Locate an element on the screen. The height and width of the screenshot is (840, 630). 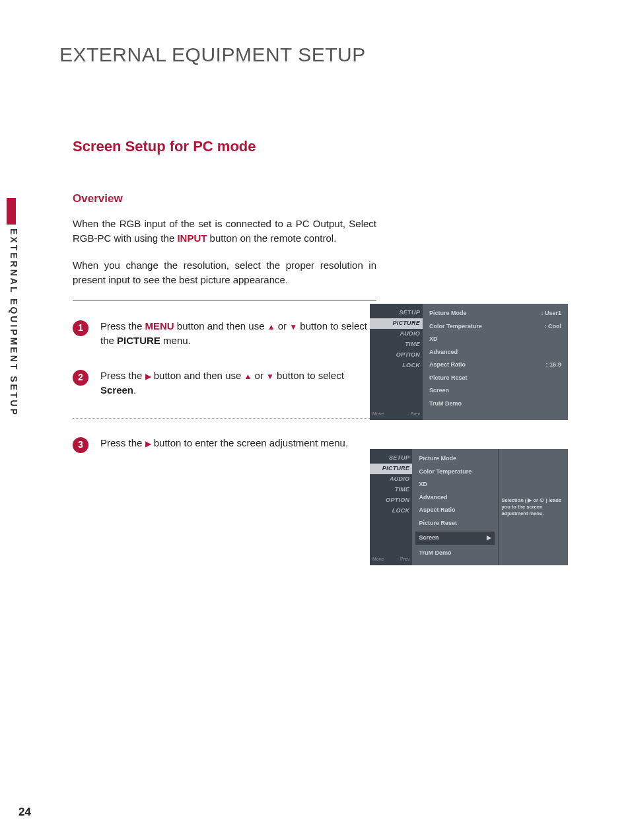
side-tab-accent is located at coordinates (11, 211).